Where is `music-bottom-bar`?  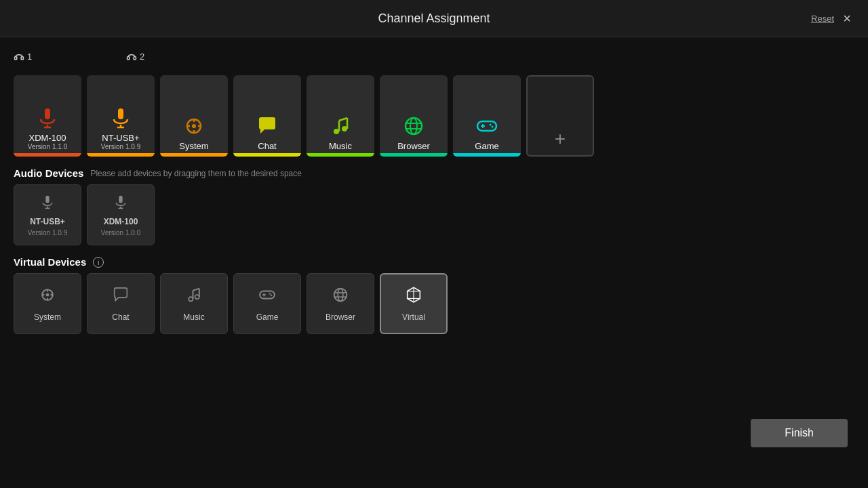
music-bottom-bar is located at coordinates (340, 155).